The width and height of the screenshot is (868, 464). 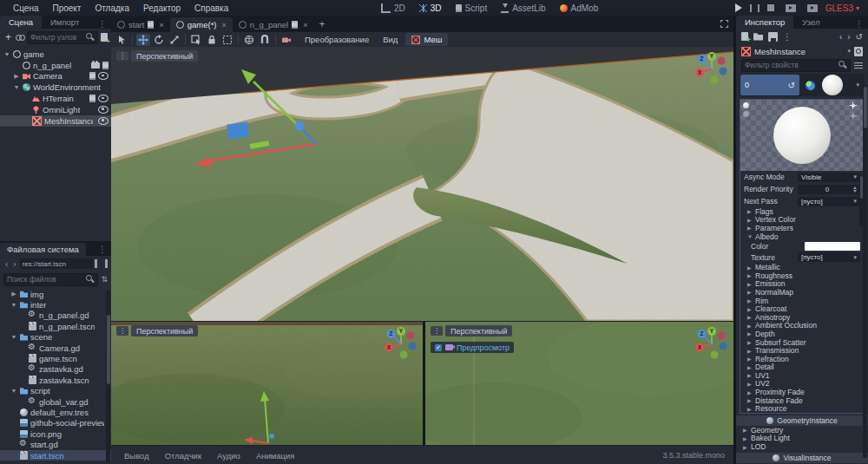 What do you see at coordinates (56, 294) in the screenshot?
I see `file-img: ▶img` at bounding box center [56, 294].